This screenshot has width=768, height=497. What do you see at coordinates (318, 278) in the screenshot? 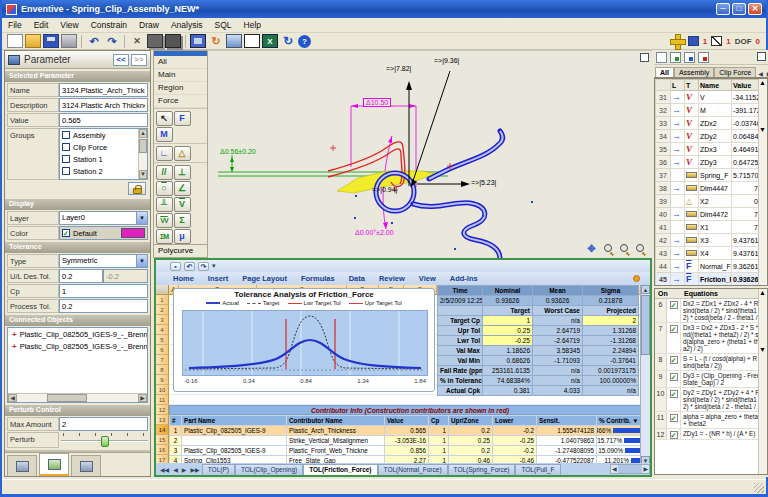
I see `ribbon-tab: Formulas` at bounding box center [318, 278].